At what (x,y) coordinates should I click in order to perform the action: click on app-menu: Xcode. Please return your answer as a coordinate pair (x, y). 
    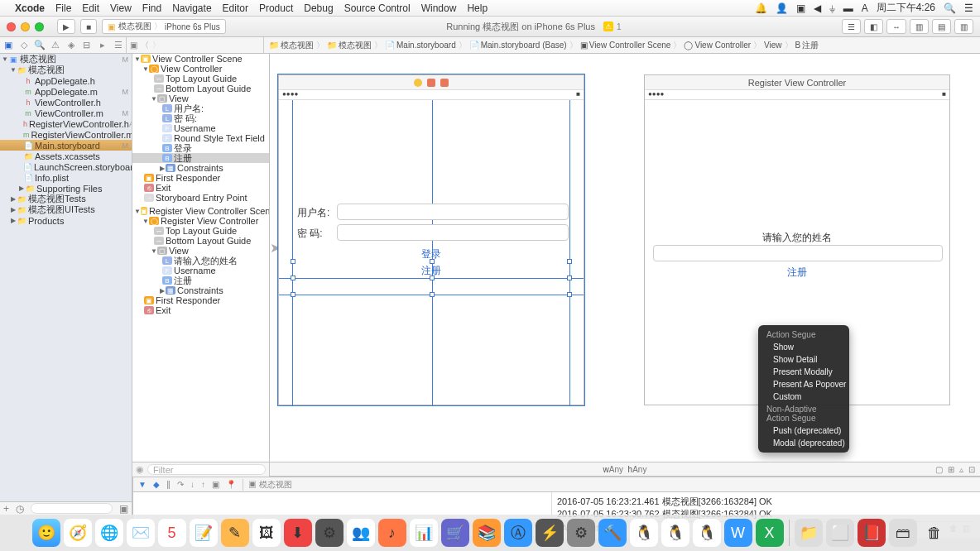
    Looking at the image, I should click on (30, 8).